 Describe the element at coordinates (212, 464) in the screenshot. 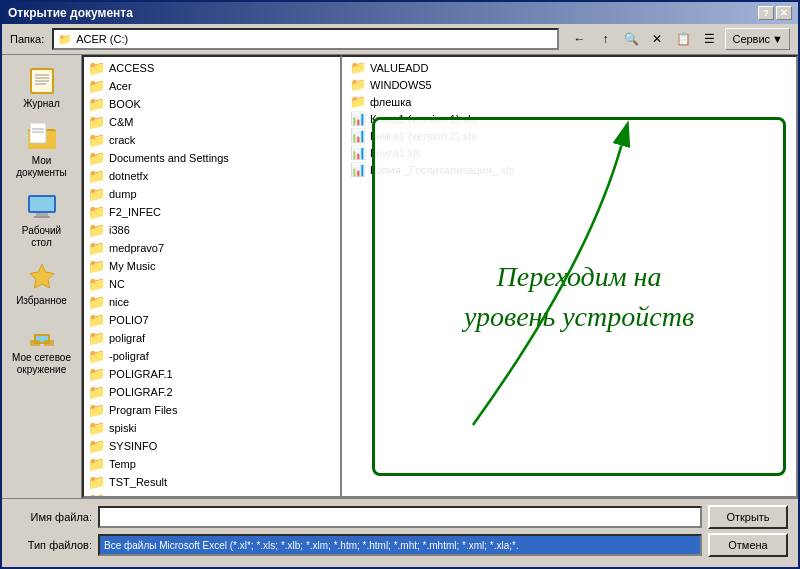

I see `folder-item: 📁 Temp` at that location.